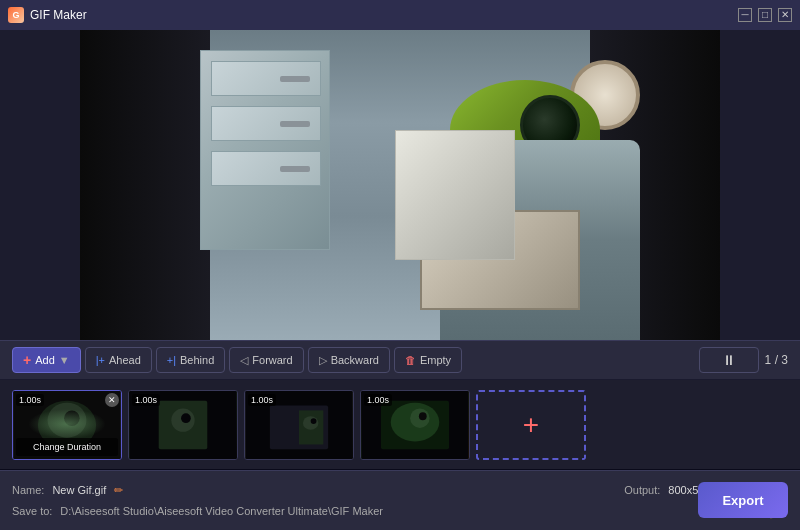 The image size is (800, 530). Describe the element at coordinates (400, 15) in the screenshot. I see `titlebar: G GIF Maker ─ □ ✕` at that location.